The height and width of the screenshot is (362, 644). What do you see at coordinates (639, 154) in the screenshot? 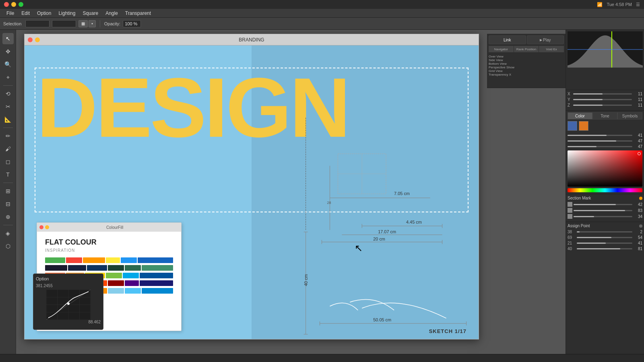
I see `color-picker-handle` at bounding box center [639, 154].